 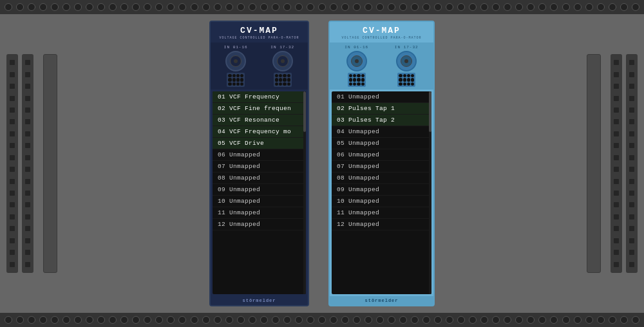 What do you see at coordinates (381, 66) in the screenshot?
I see `blue-module-inputs: IN 01-16 IN 17-32` at bounding box center [381, 66].